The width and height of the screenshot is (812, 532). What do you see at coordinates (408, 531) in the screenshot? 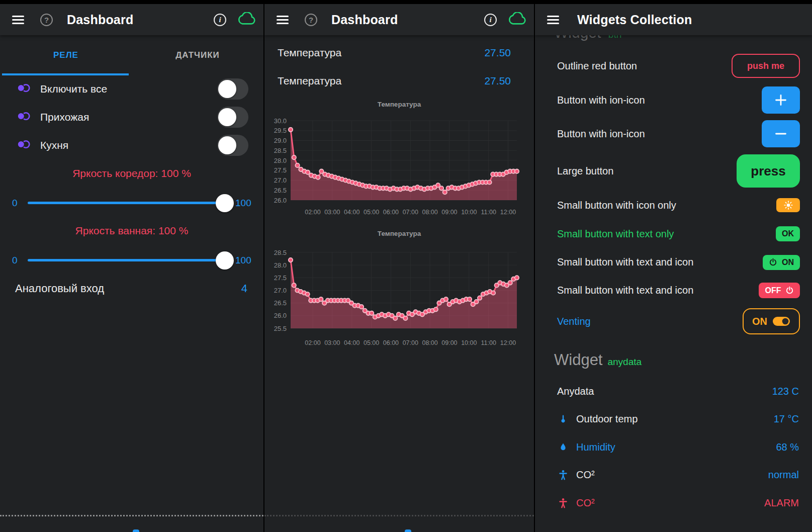
I see `clipped-blue-icon` at bounding box center [408, 531].